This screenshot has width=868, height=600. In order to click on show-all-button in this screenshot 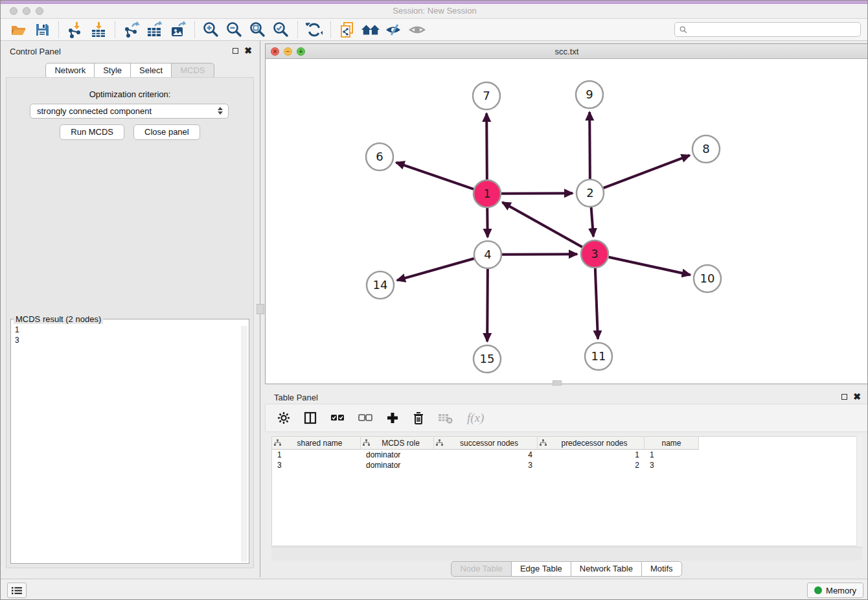, I will do `click(417, 30)`.